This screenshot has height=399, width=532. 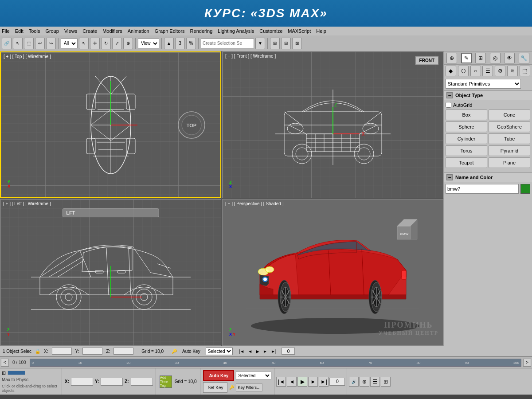 I want to click on play-btn: ▶, so click(x=302, y=382).